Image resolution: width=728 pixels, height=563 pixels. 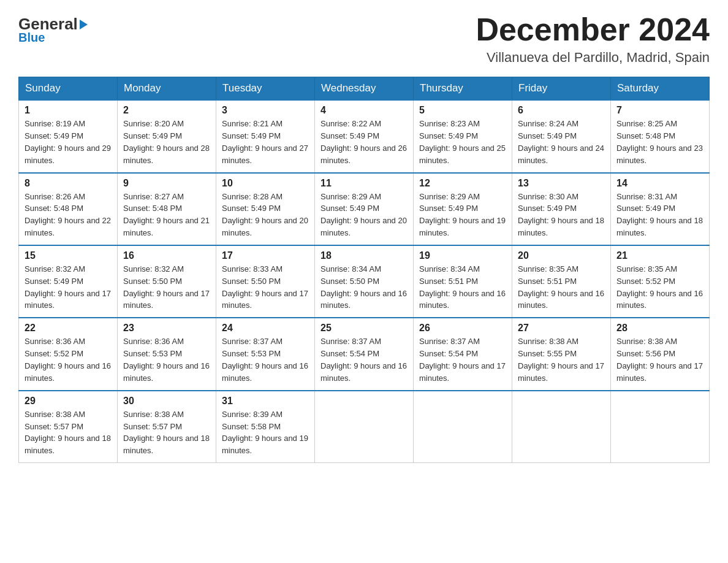 I want to click on day-number: 27, so click(x=561, y=328).